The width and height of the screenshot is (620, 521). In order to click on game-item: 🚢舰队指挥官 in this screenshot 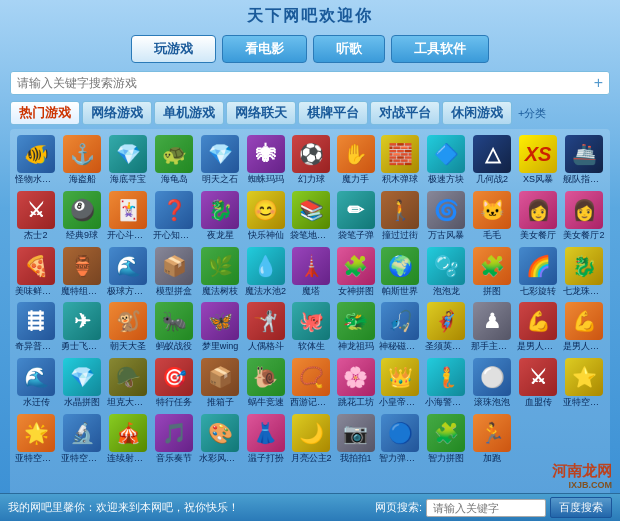, I will do `click(584, 160)`.